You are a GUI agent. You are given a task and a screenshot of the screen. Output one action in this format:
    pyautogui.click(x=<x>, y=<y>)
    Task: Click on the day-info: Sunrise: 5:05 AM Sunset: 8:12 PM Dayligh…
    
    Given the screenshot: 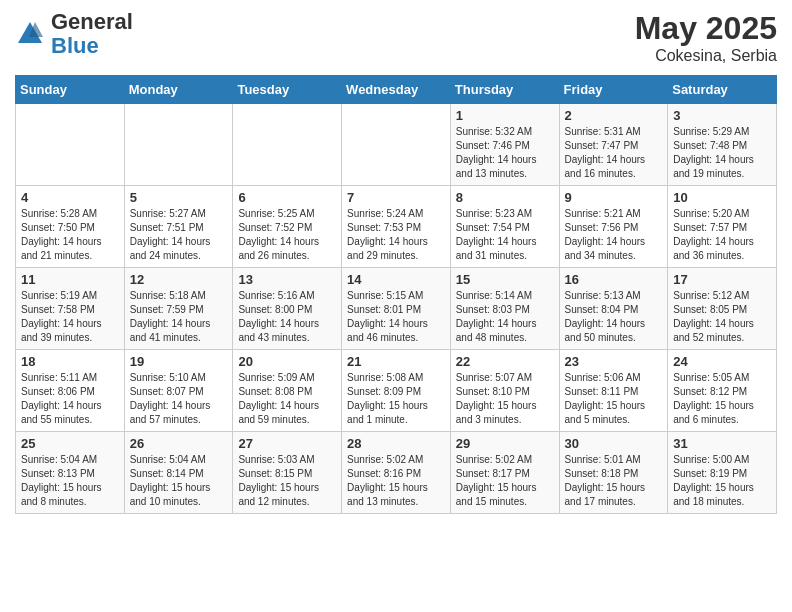 What is the action you would take?
    pyautogui.click(x=722, y=399)
    